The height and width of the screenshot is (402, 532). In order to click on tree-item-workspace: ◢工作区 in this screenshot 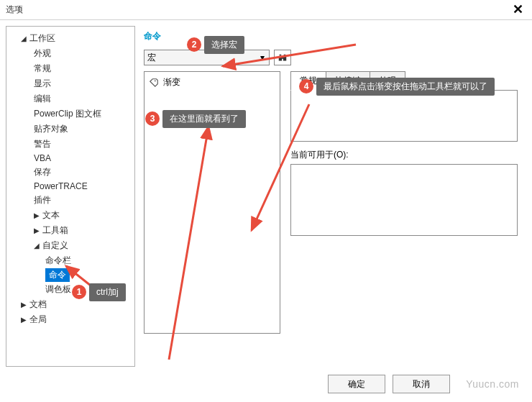, I will do `click(70, 39)`.